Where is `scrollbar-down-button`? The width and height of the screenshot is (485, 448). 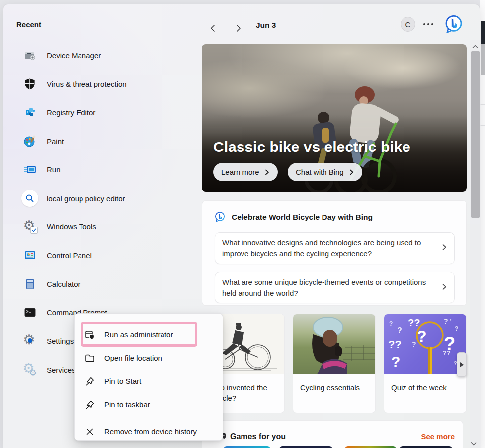
scrollbar-down-button is located at coordinates (474, 444).